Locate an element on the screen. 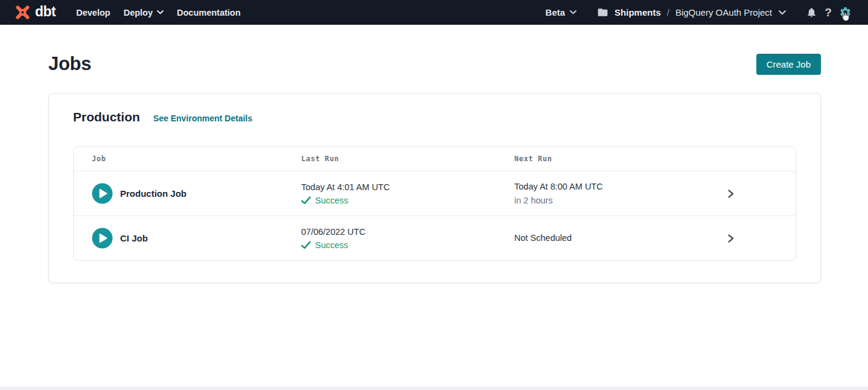 The width and height of the screenshot is (868, 390). navbar-right: Beta Shipments / BigQuery OAuth Project … is located at coordinates (700, 13).